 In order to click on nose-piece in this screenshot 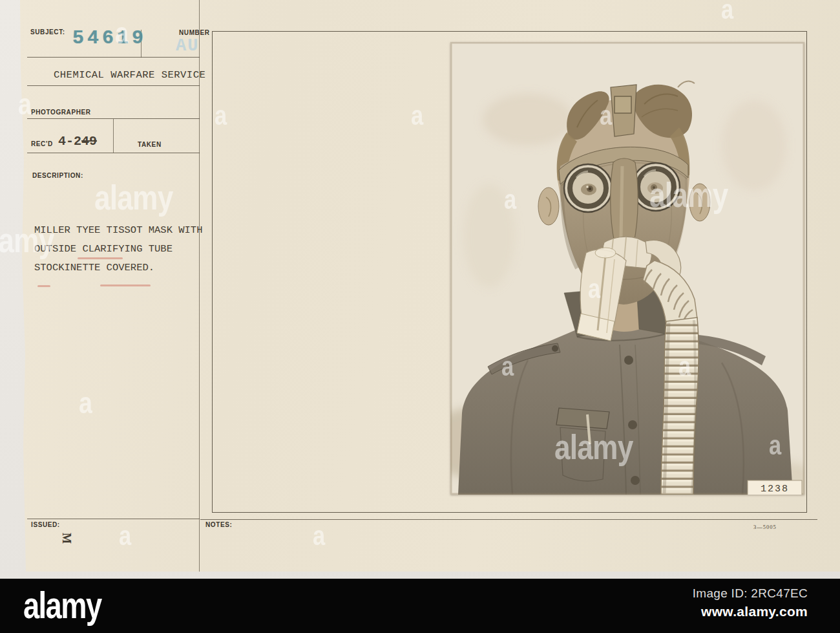, I will do `click(624, 204)`.